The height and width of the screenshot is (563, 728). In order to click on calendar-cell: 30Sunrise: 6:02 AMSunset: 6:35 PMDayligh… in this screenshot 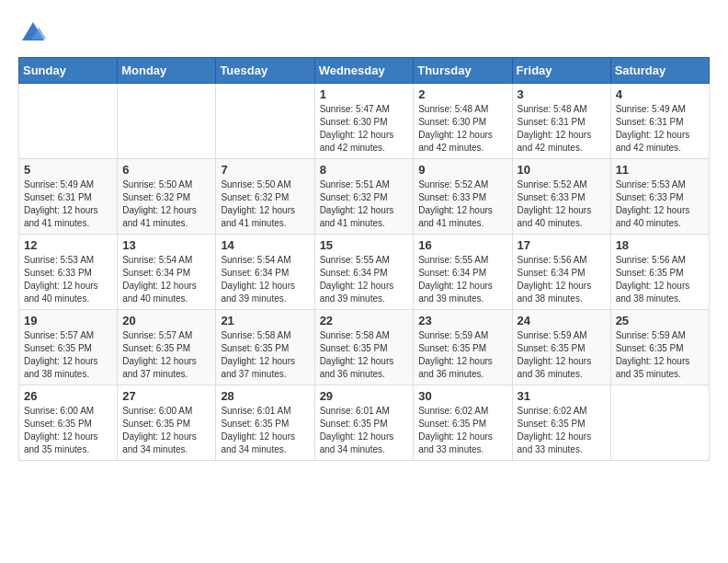, I will do `click(463, 423)`.